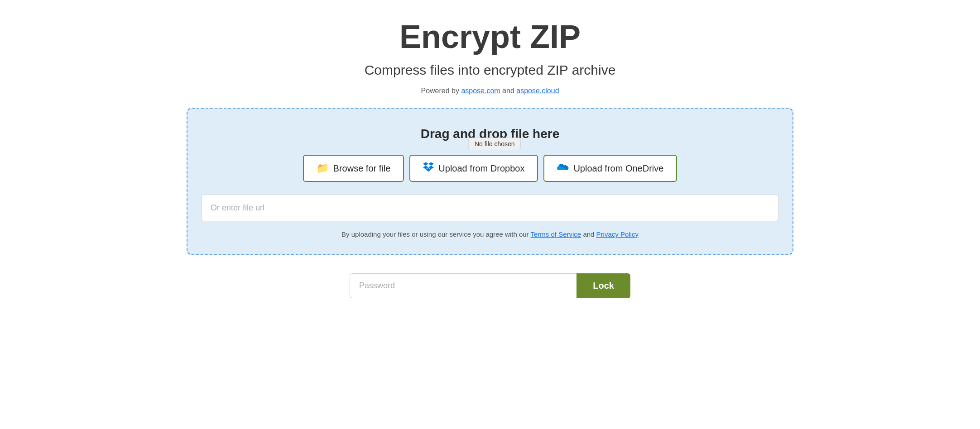 The image size is (980, 429). Describe the element at coordinates (474, 168) in the screenshot. I see `dropbox-upload-button: Upload from Dropbox` at that location.